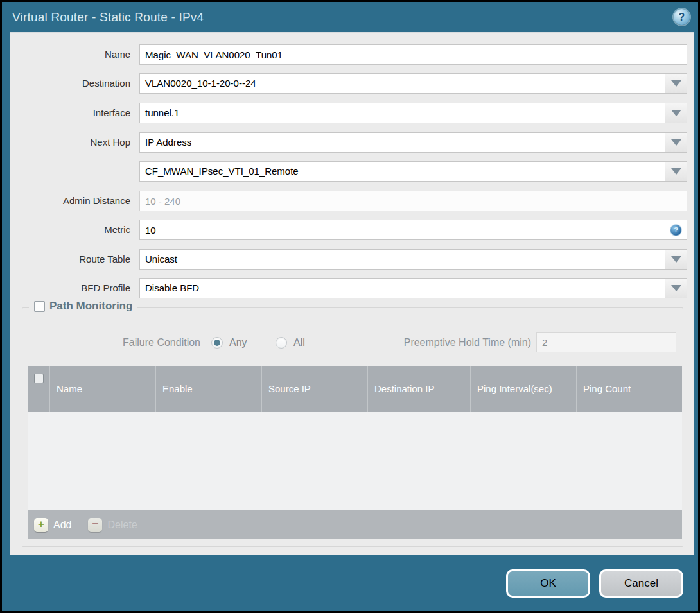  I want to click on name-label: Name, so click(73, 55).